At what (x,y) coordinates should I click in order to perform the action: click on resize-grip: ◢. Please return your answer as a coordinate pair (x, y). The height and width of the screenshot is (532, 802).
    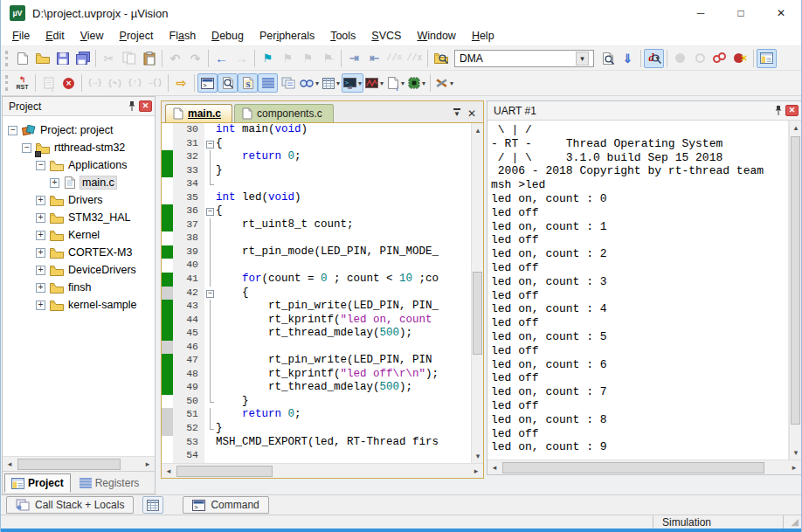
    Looking at the image, I should click on (792, 522).